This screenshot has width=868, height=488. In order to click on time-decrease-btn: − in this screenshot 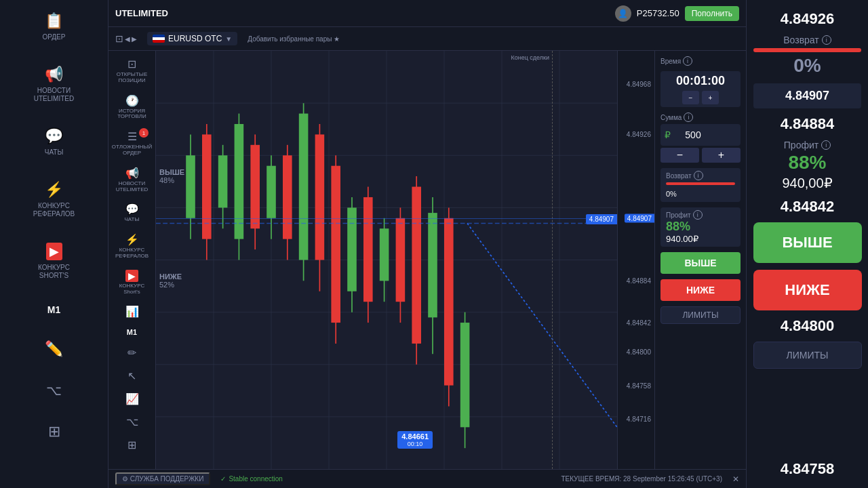, I will do `click(690, 98)`.